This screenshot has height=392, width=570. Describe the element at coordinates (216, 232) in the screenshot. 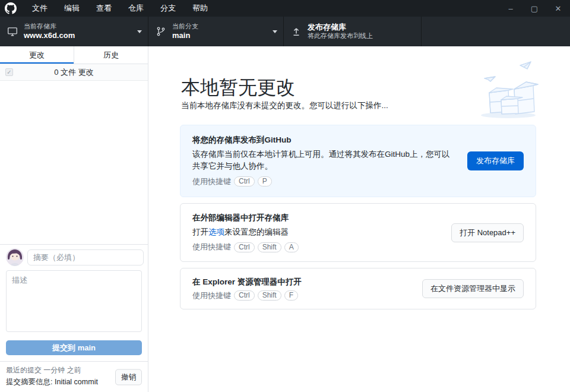

I see `options-link: 选项` at that location.